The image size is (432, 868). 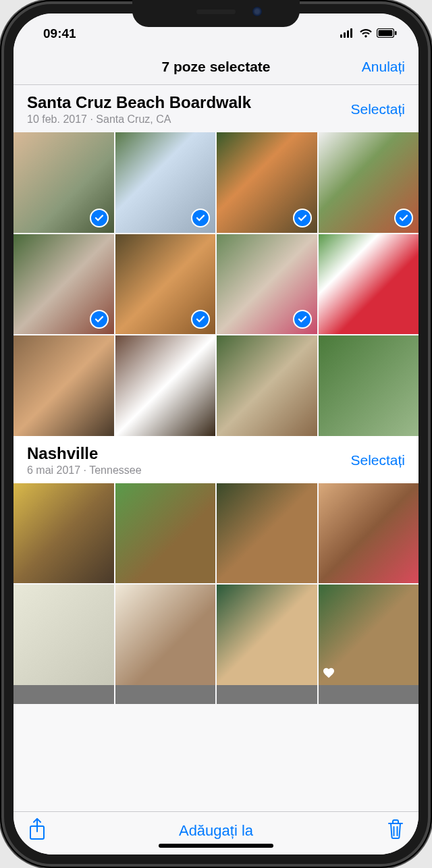 What do you see at coordinates (383, 67) in the screenshot?
I see `cancel-button: Anulați` at bounding box center [383, 67].